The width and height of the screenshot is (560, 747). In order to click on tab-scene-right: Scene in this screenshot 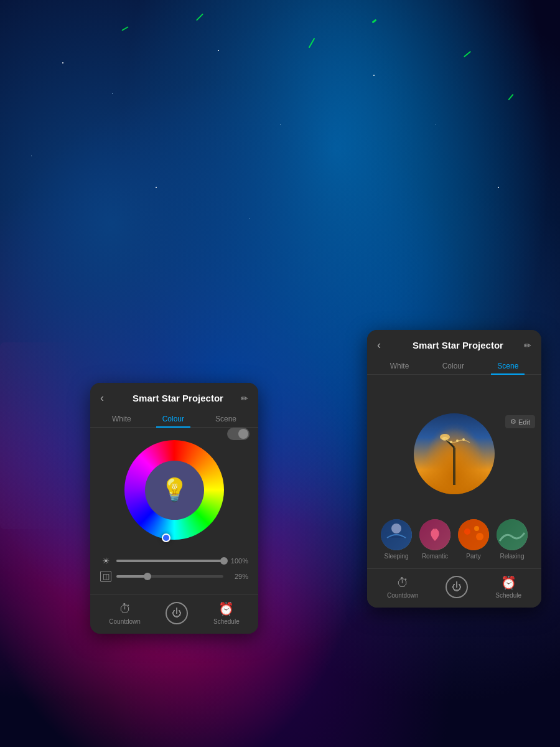, I will do `click(508, 366)`.